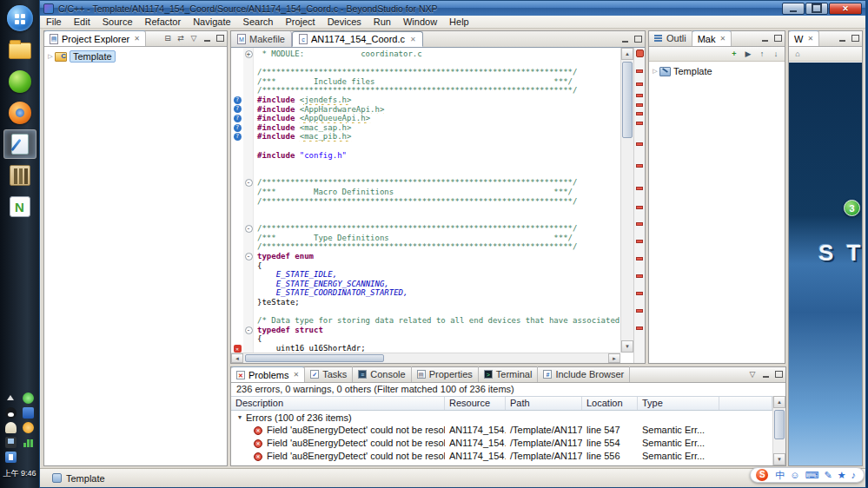  I want to click on collapse-arrow-icon: ▾, so click(240, 417).